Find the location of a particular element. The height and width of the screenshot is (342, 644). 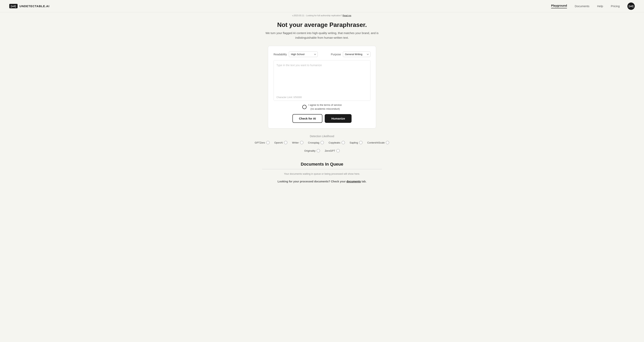

action-buttons: Check for AI Humanize is located at coordinates (322, 119).